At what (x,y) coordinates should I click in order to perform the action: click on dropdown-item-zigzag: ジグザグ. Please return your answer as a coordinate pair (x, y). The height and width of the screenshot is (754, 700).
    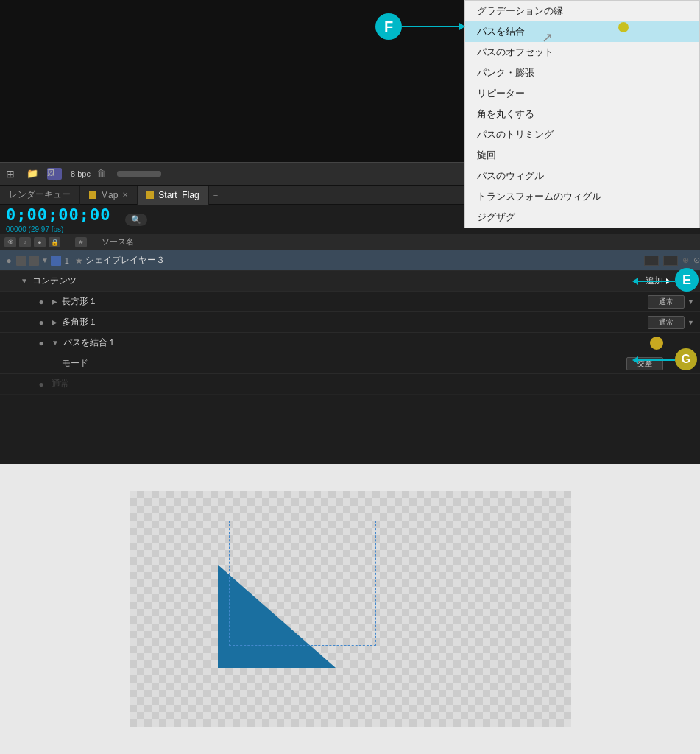
    Looking at the image, I should click on (582, 217).